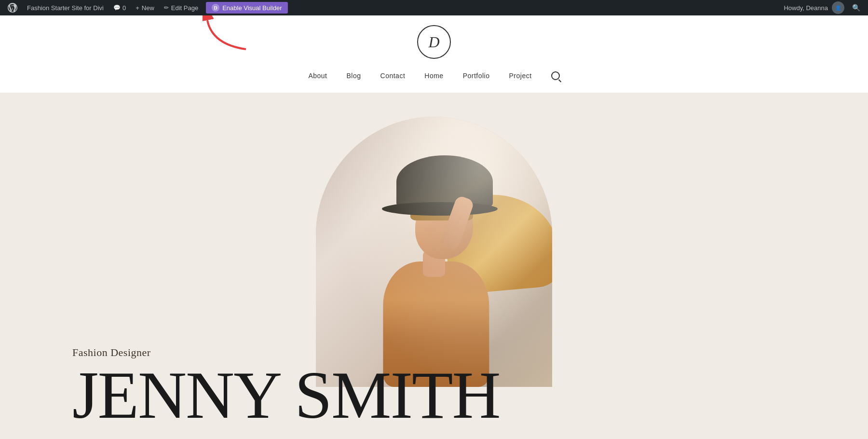  I want to click on site-name-text: Fashion Starter Site for Divi, so click(66, 8).